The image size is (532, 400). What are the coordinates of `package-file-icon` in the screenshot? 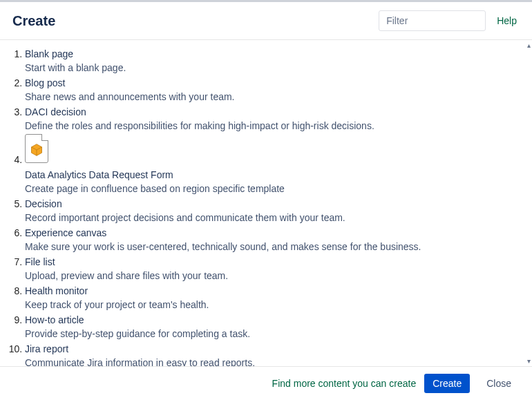 It's located at (276, 149).